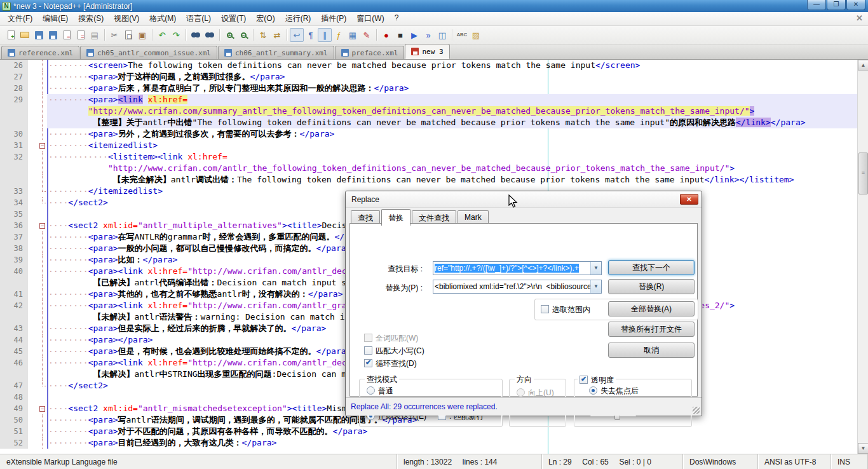 The width and height of the screenshot is (868, 469). I want to click on close-file-icon: −, so click(67, 35).